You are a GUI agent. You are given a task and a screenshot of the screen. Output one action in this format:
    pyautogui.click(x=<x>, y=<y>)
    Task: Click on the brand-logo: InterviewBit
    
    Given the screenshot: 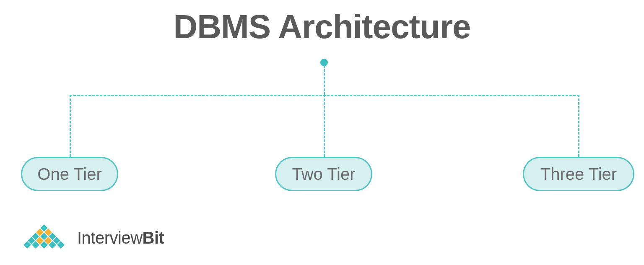 What is the action you would take?
    pyautogui.click(x=91, y=238)
    